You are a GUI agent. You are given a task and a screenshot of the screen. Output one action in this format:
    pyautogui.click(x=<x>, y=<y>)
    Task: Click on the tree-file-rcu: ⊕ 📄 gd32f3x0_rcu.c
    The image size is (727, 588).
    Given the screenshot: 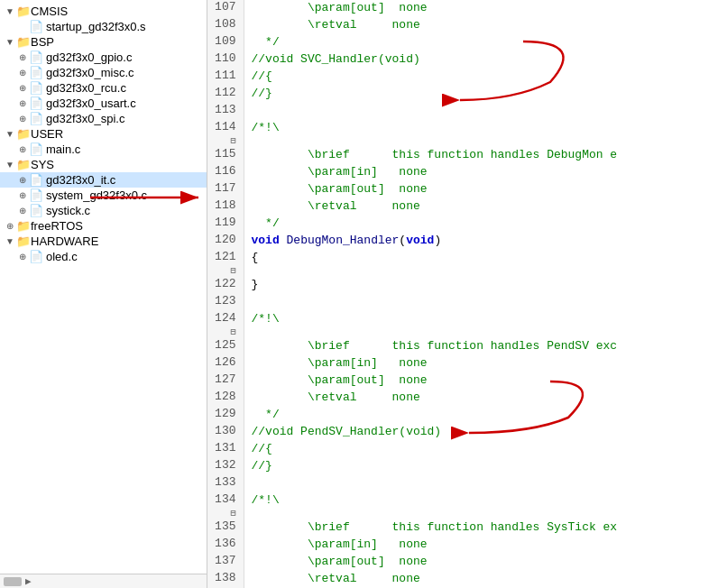 What is the action you would take?
    pyautogui.click(x=103, y=88)
    